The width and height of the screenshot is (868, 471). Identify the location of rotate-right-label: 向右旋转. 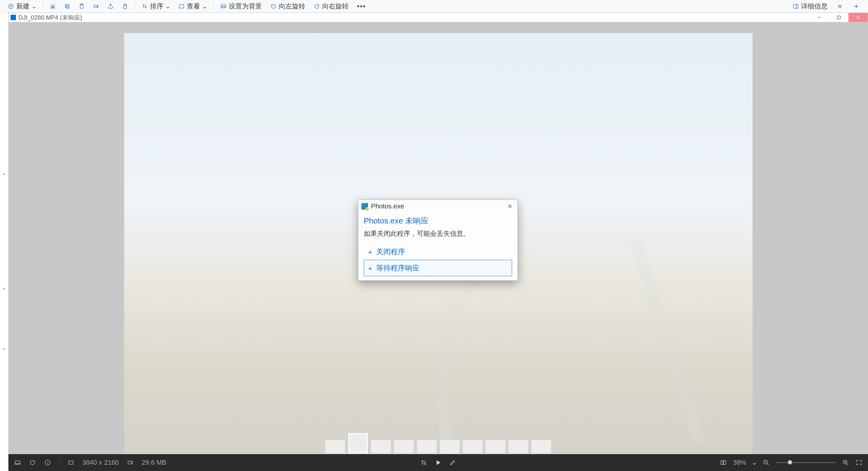
(336, 6).